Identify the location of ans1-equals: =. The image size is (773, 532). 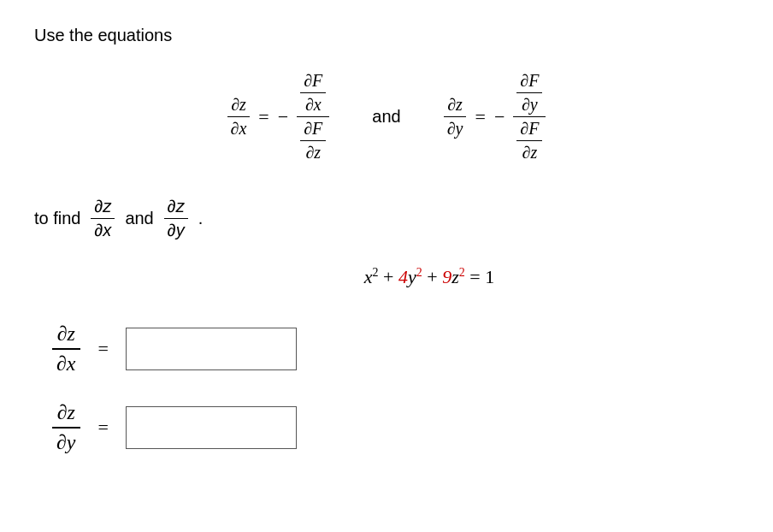
(103, 349).